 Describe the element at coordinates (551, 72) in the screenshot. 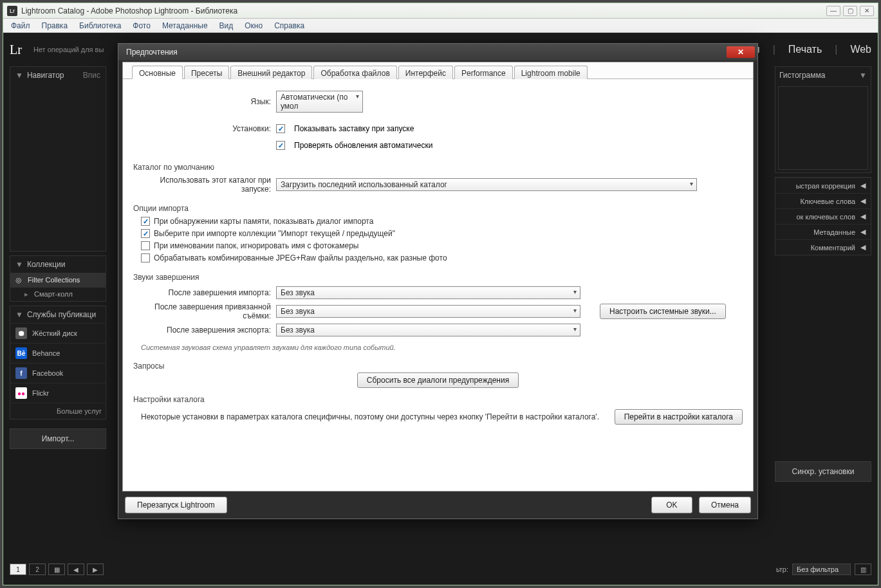

I see `tab-lr-mobile: Lightroom mobile` at that location.